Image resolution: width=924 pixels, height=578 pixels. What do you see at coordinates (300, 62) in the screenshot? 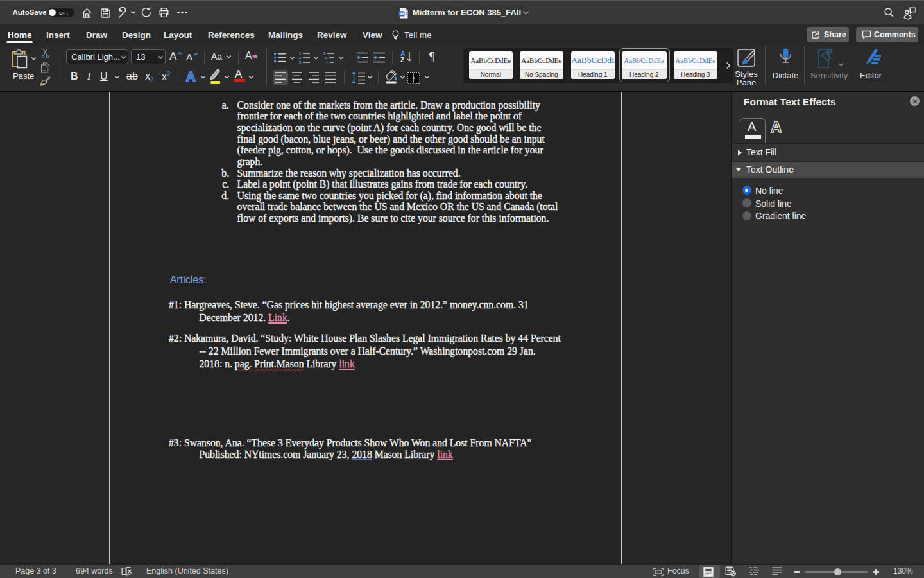
I see `svg-text: 3` at bounding box center [300, 62].